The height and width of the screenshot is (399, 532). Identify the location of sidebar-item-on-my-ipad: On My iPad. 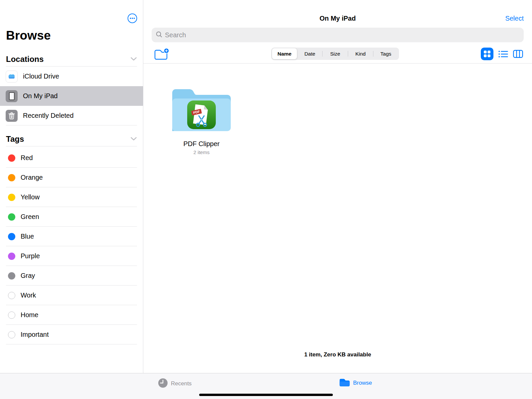
(71, 96).